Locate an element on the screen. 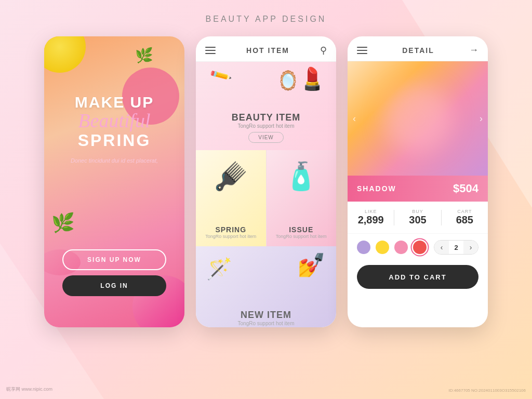 This screenshot has height=399, width=532. add-to-cart-button: ADD TO CART is located at coordinates (418, 277).